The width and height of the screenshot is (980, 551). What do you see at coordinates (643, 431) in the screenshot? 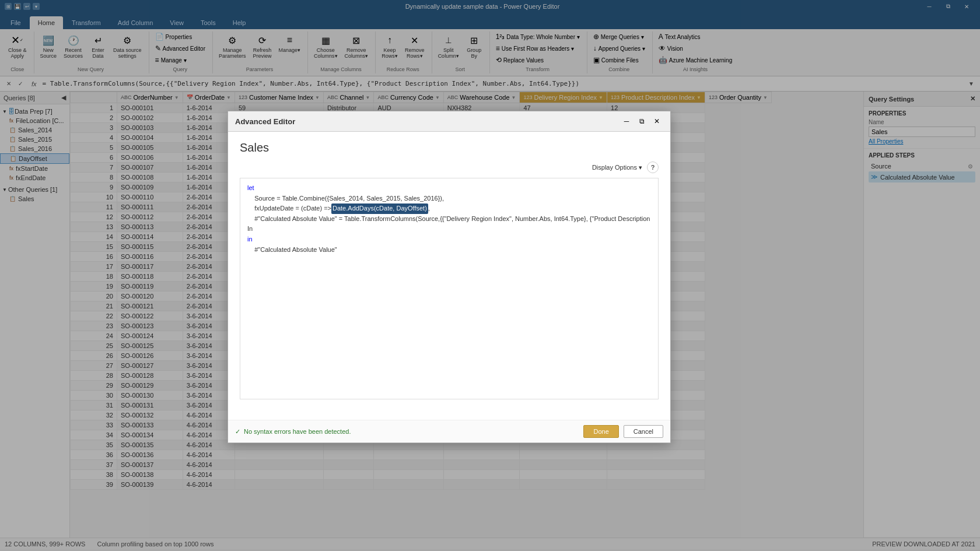
I see `cancel-button: Cancel` at bounding box center [643, 431].